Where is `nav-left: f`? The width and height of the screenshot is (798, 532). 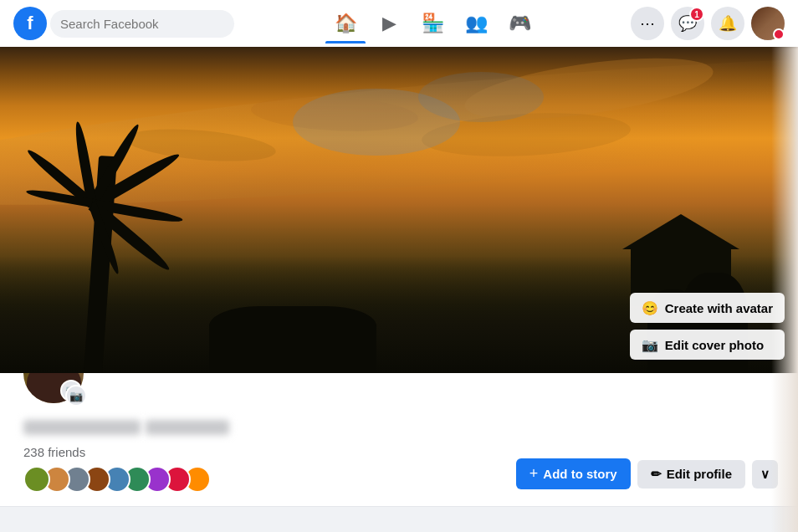 nav-left: f is located at coordinates (124, 23).